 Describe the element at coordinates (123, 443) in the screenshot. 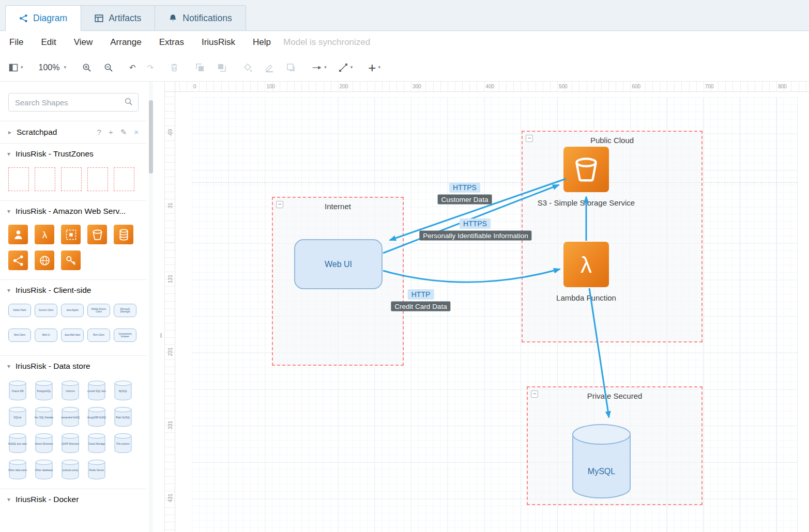

I see `palette-datastore-shape: File system` at that location.